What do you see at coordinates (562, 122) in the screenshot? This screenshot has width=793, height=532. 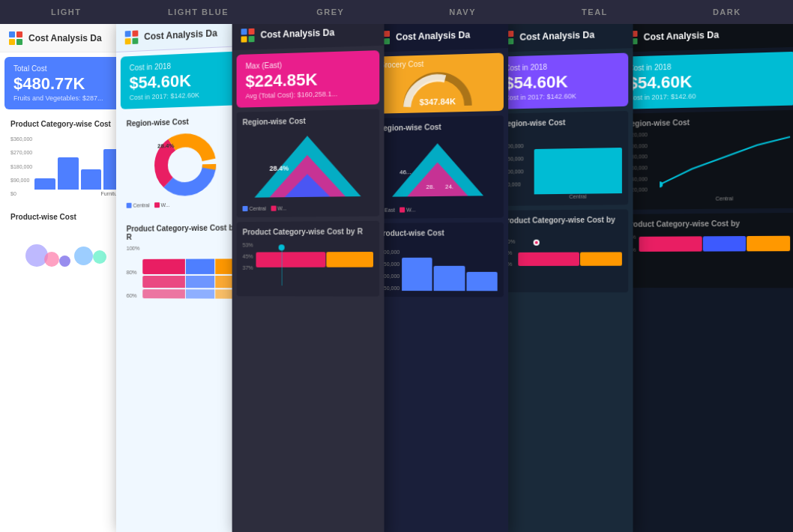 I see `panel-5-chart1-title: Region-wise Cost` at bounding box center [562, 122].